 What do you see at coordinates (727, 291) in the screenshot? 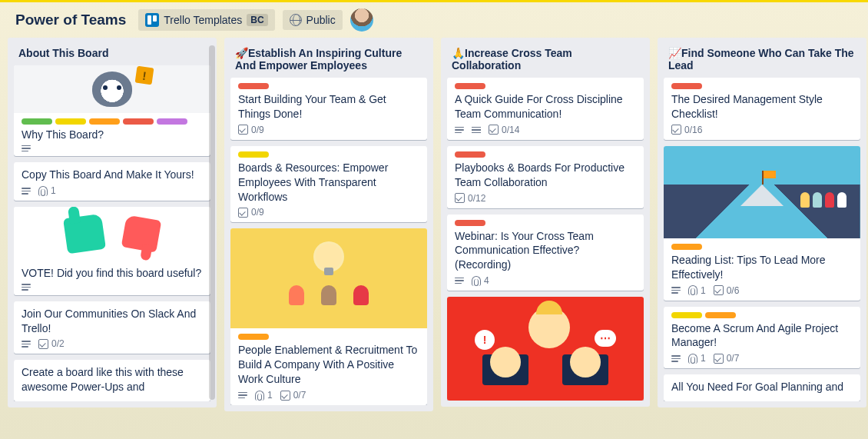
I see `badge-checklist: 0/6` at bounding box center [727, 291].